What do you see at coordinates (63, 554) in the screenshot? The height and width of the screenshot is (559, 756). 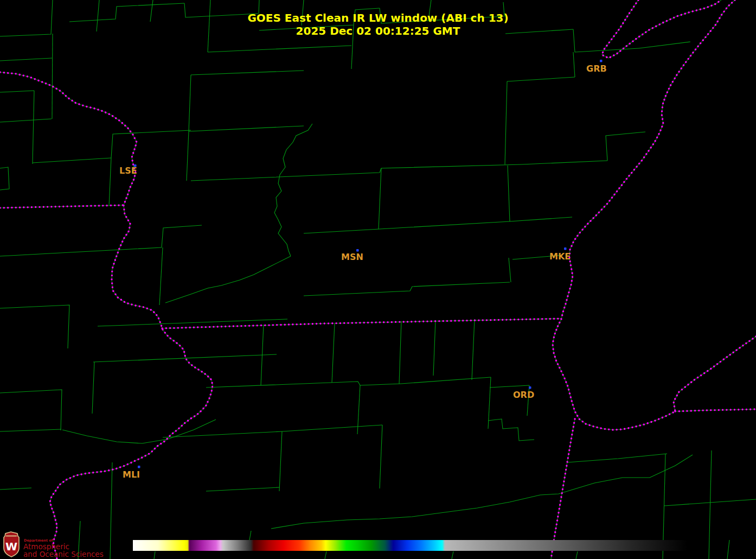 I see `logo-line-2: and Oceanic Sciences` at bounding box center [63, 554].